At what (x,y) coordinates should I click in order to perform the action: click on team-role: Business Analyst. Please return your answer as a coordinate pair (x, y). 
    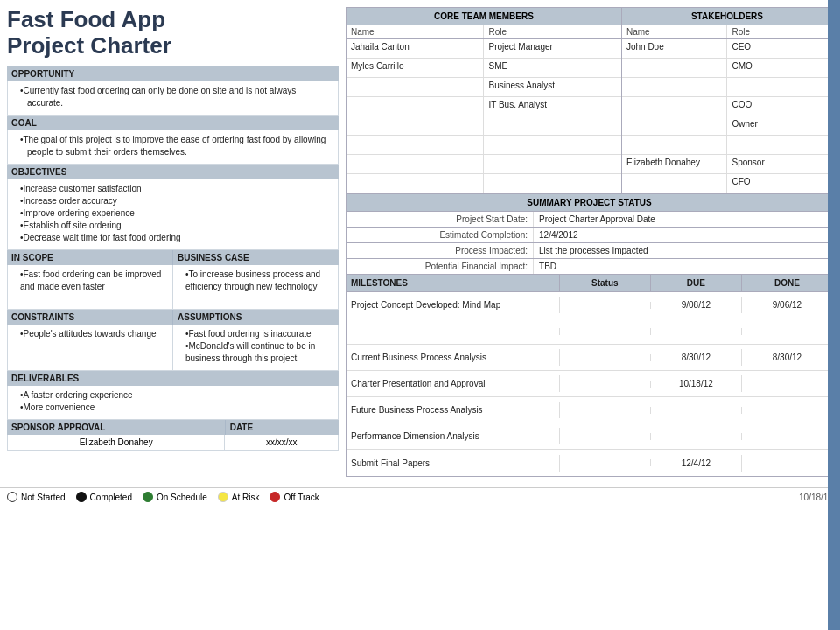
    Looking at the image, I should click on (552, 88).